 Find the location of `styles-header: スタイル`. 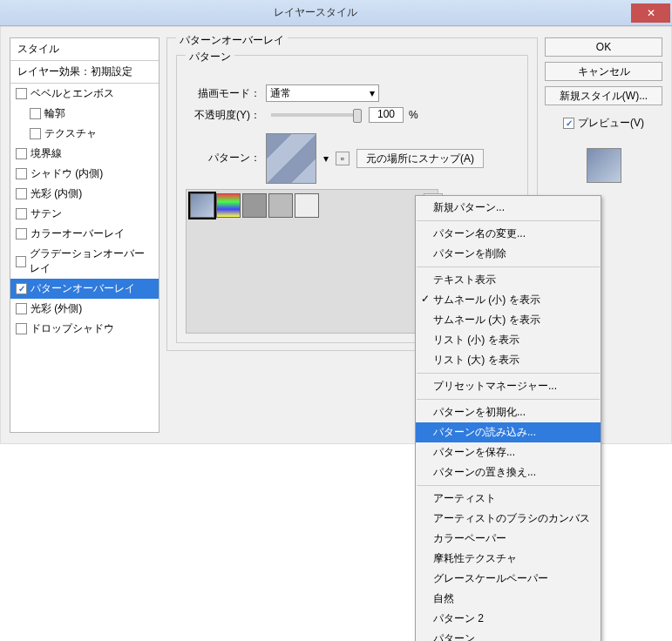

styles-header: スタイル is located at coordinates (85, 50).